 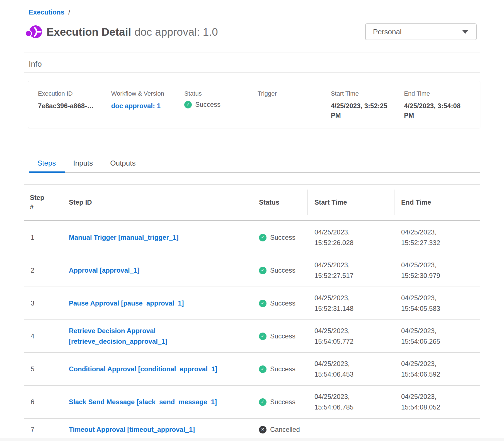 I want to click on step-number-cell: 2, so click(x=43, y=270).